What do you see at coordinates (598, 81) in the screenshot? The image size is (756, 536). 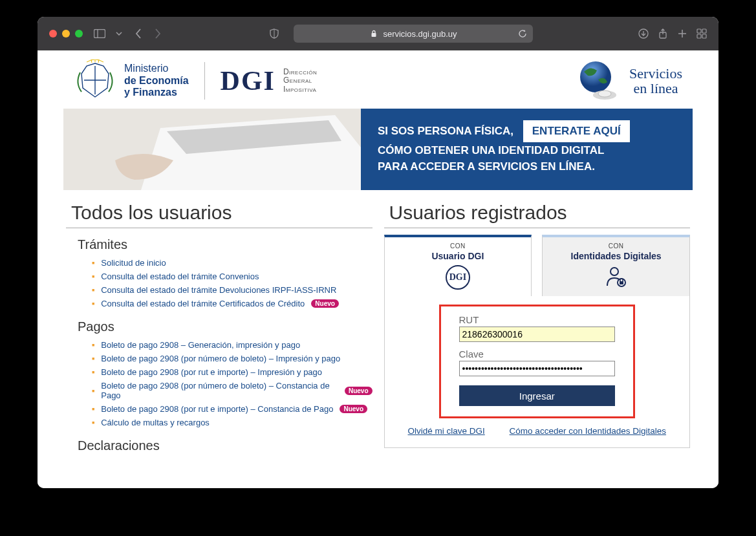 I see `globe-icon` at bounding box center [598, 81].